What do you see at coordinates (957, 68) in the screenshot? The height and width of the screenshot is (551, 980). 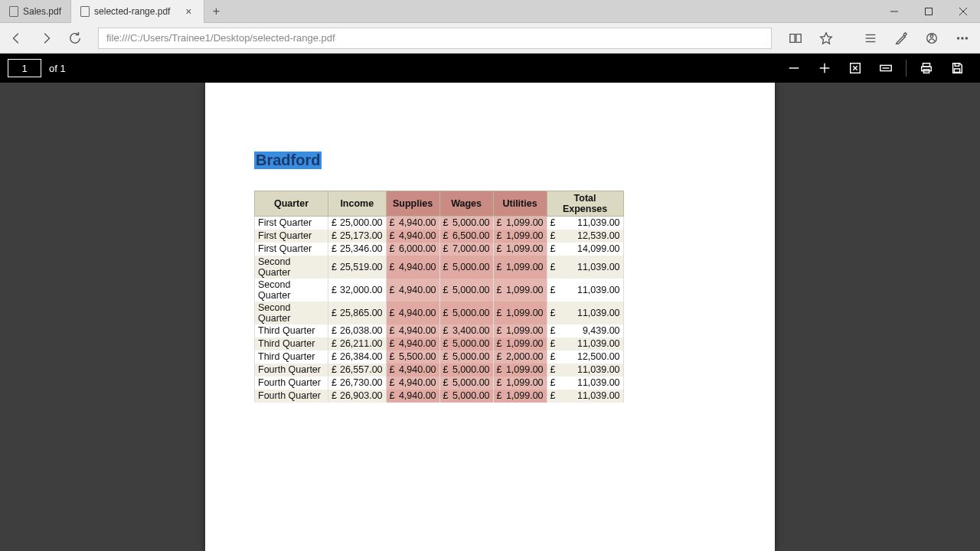 I see `save-button` at bounding box center [957, 68].